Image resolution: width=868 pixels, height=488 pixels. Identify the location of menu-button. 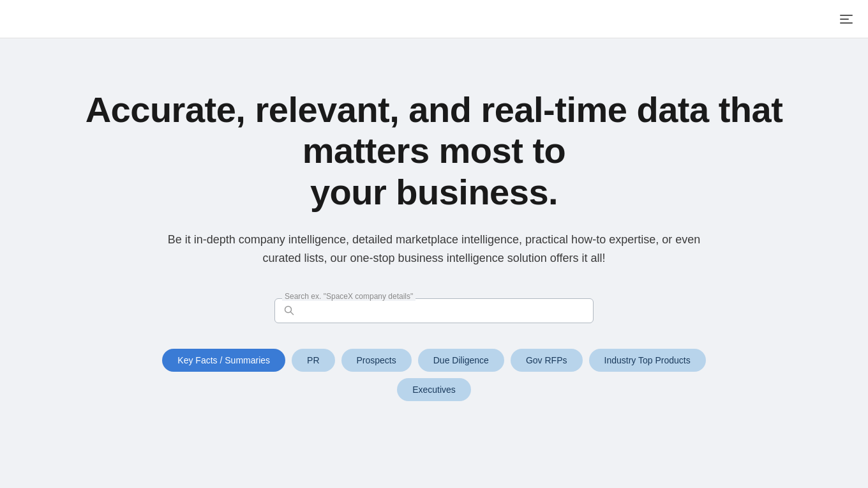
(846, 19).